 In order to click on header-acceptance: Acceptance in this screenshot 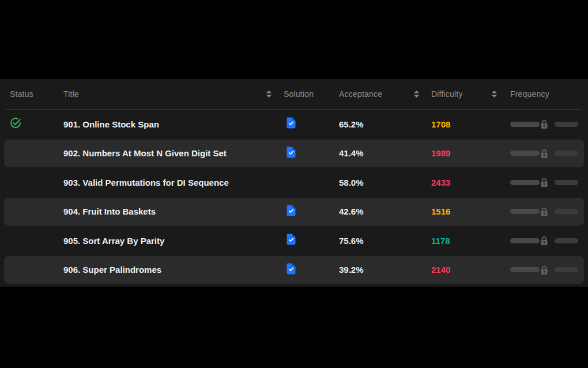, I will do `click(379, 94)`.